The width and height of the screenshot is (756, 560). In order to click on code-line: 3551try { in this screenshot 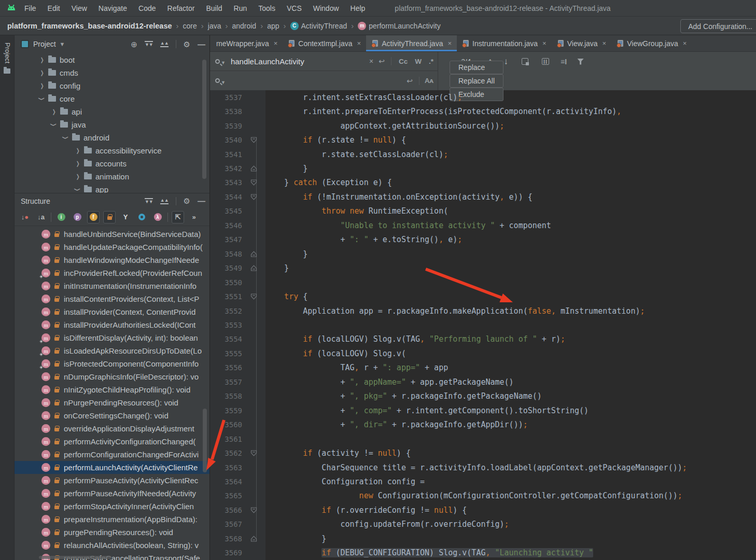, I will do `click(483, 297)`.